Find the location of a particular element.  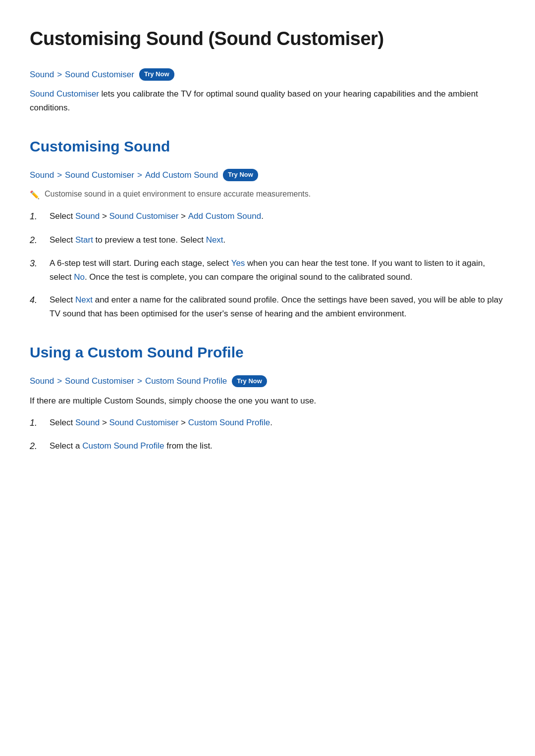

step-text: Select Start to preview a test tone. Sel… is located at coordinates (277, 240).